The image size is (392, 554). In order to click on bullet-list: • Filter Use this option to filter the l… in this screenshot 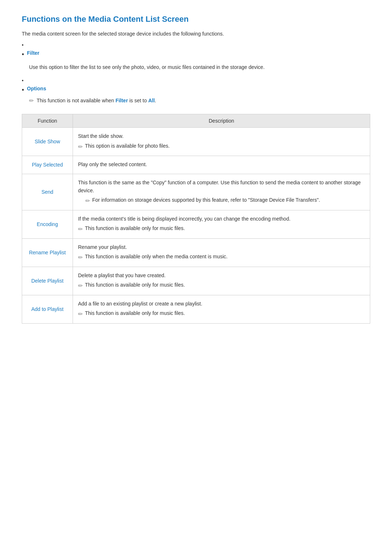, I will do `click(196, 76)`.